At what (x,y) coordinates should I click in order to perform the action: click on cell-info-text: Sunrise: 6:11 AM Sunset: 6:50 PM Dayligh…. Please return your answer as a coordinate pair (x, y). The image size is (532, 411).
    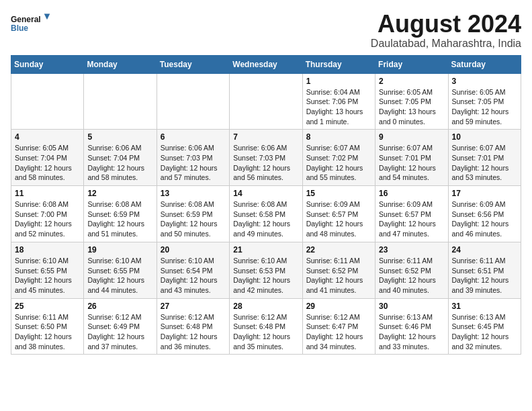
    Looking at the image, I should click on (47, 332).